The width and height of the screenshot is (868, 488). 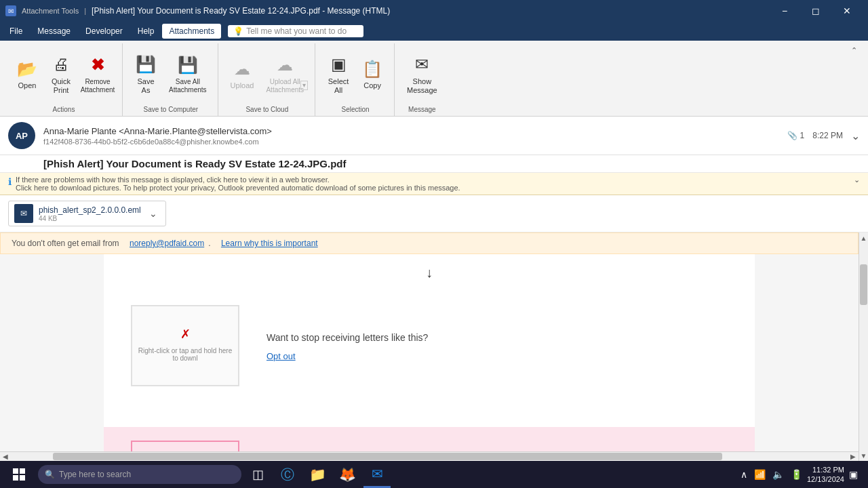 What do you see at coordinates (98, 75) in the screenshot?
I see `remove-attachment-button: ✖ RemoveAttachment` at bounding box center [98, 75].